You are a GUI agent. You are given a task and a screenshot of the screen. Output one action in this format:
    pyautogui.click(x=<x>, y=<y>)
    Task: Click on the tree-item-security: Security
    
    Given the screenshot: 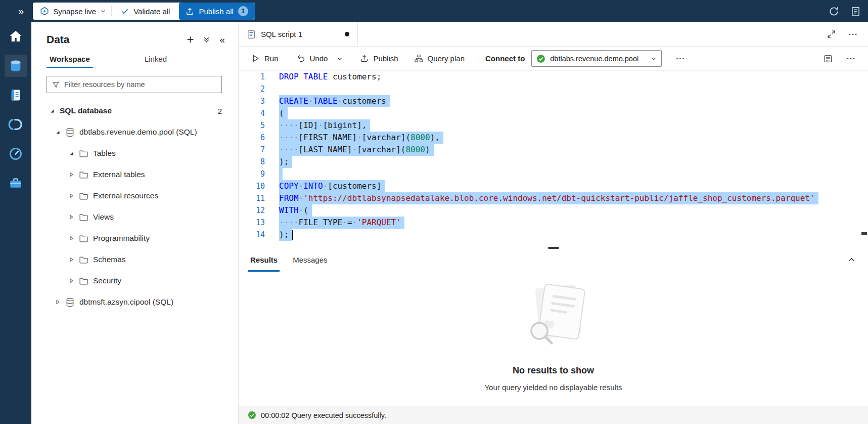 What is the action you would take?
    pyautogui.click(x=134, y=281)
    